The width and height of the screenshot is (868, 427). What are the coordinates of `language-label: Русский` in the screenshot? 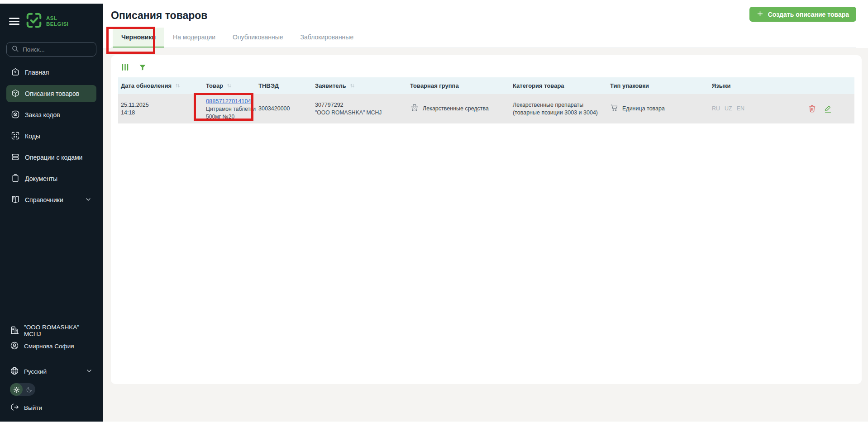 It's located at (35, 372).